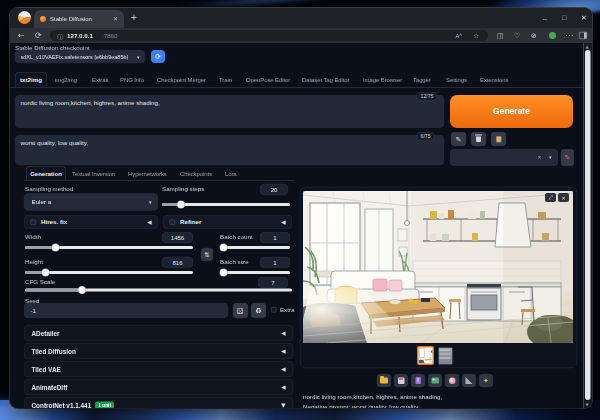 This screenshot has width=600, height=420. I want to click on generate-button: Generate, so click(512, 112).